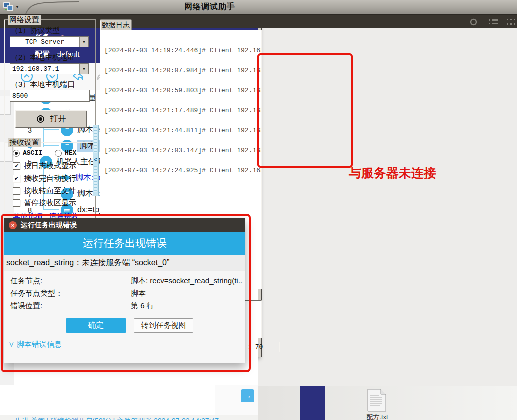 The height and width of the screenshot is (420, 517). I want to click on dialog-banner: 运行任务出现错误, so click(125, 244).